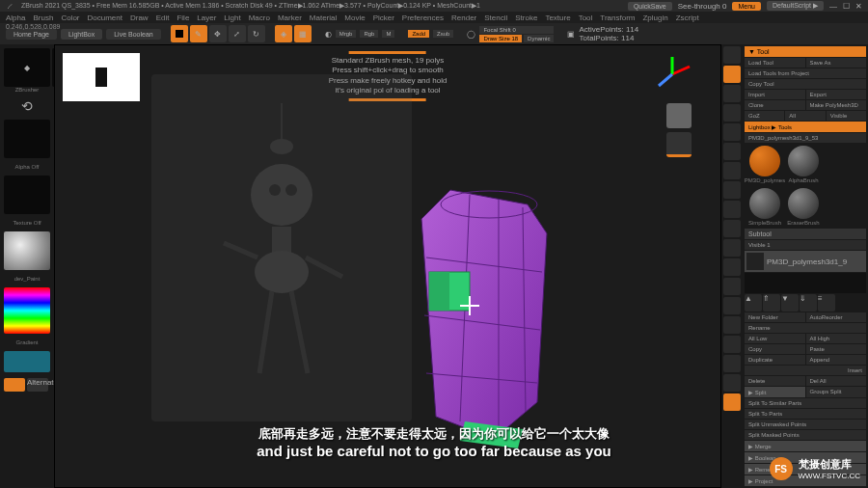 The height and width of the screenshot is (488, 868). What do you see at coordinates (753, 303) in the screenshot?
I see `arrow-up-icon: ▲` at bounding box center [753, 303].